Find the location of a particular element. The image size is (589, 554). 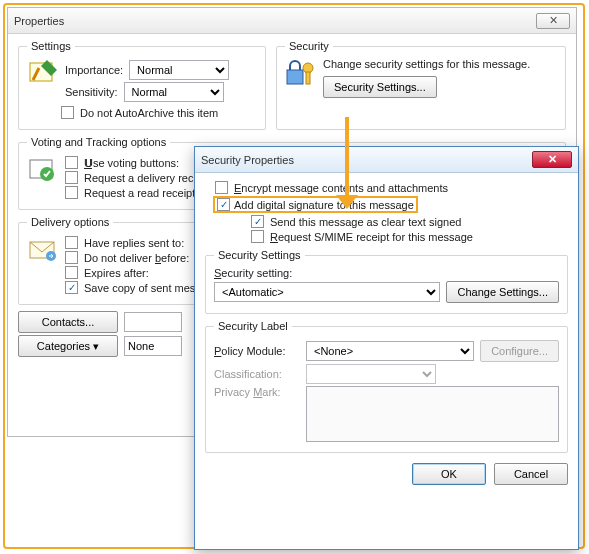

security-legend: Security is located at coordinates (309, 46).